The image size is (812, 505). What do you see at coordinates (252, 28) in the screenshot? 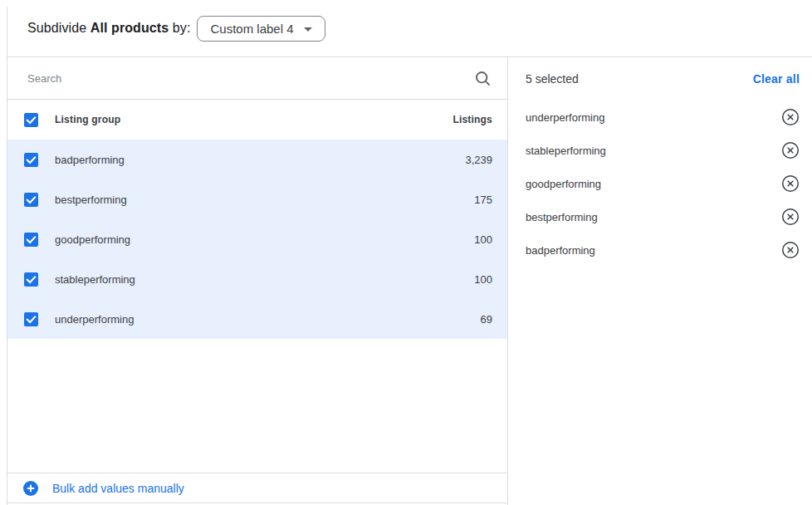
I see `dropdown-value: Custom label 4` at bounding box center [252, 28].